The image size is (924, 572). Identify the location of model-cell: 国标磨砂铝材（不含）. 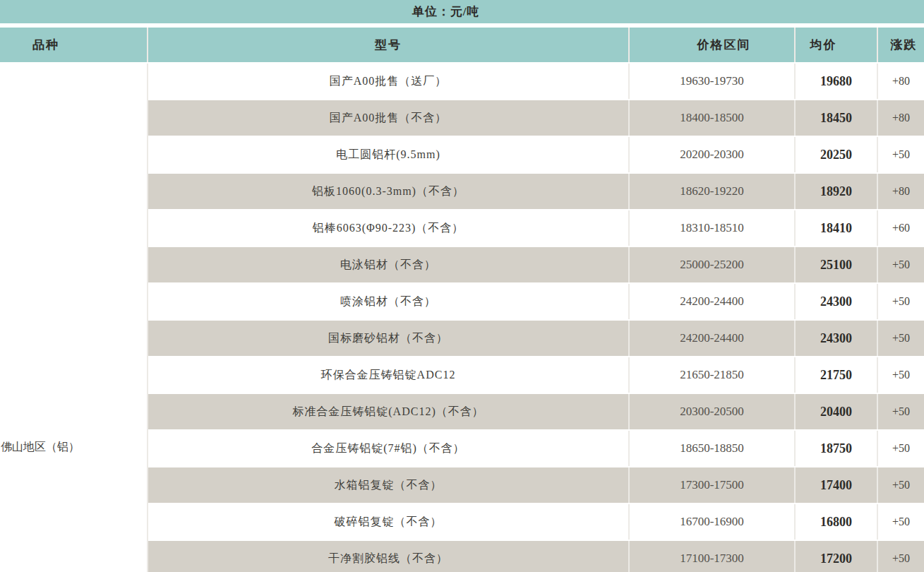
(388, 338).